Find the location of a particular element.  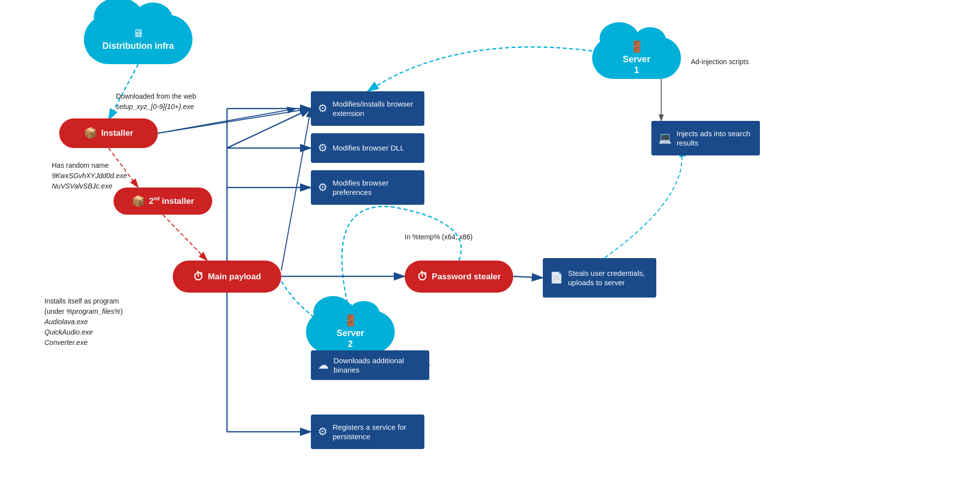

box-registers-service: ⚙ Registers a service for persistence is located at coordinates (368, 432).